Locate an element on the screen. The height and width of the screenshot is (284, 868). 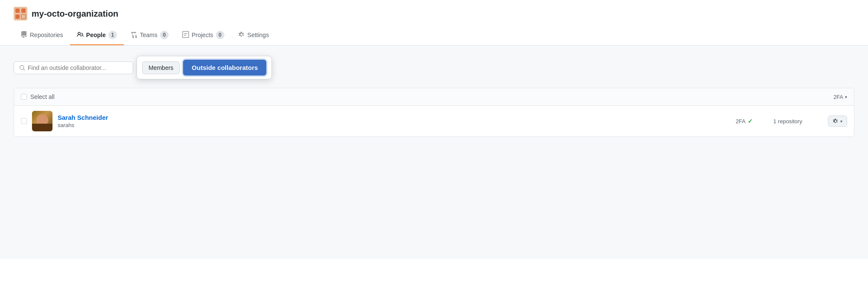
tab-settings: Settings is located at coordinates (253, 35).